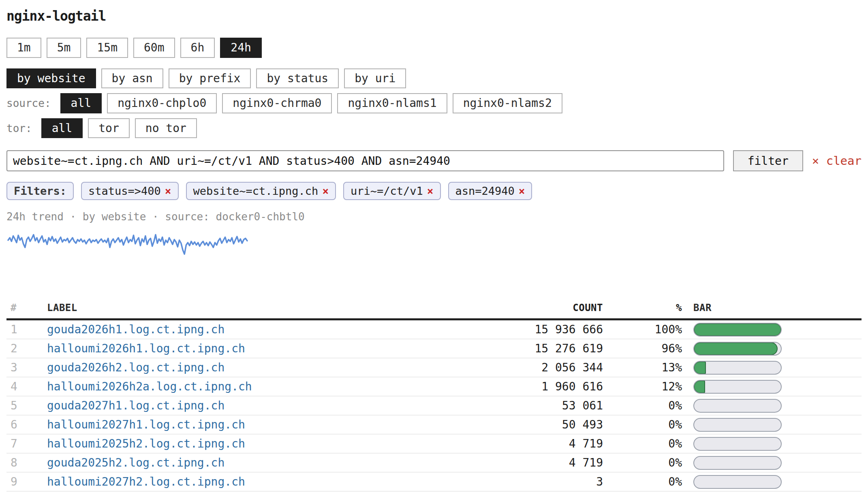 The height and width of the screenshot is (503, 868). What do you see at coordinates (27, 463) in the screenshot?
I see `row-rank: 8` at bounding box center [27, 463].